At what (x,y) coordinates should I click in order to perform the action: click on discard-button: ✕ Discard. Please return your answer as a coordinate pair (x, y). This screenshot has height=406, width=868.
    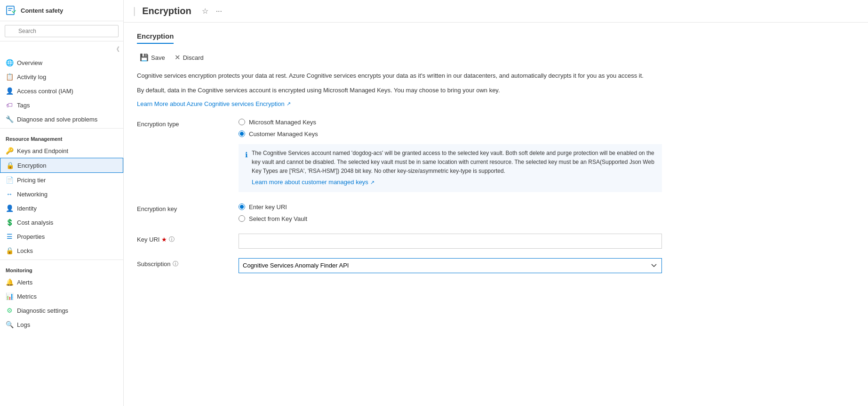
    Looking at the image, I should click on (189, 57).